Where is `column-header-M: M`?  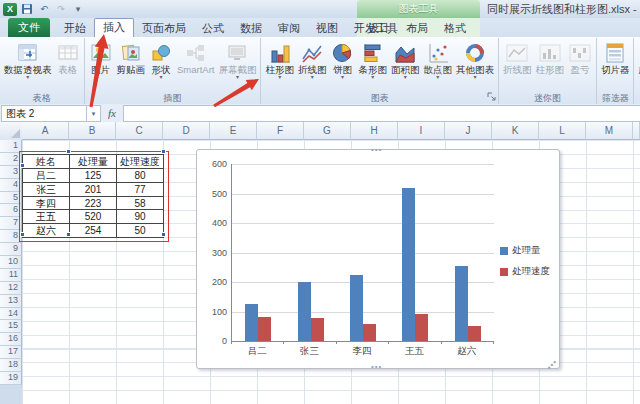
column-header-M: M is located at coordinates (610, 131).